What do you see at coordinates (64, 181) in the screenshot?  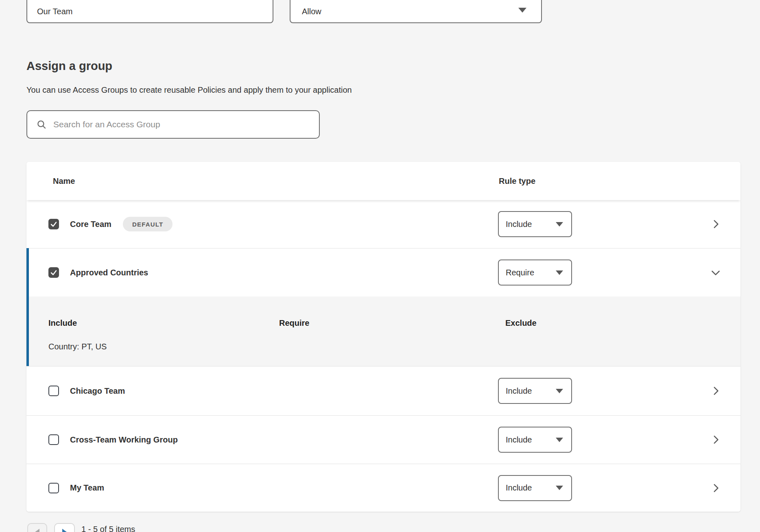 I see `column-header-name: Name` at bounding box center [64, 181].